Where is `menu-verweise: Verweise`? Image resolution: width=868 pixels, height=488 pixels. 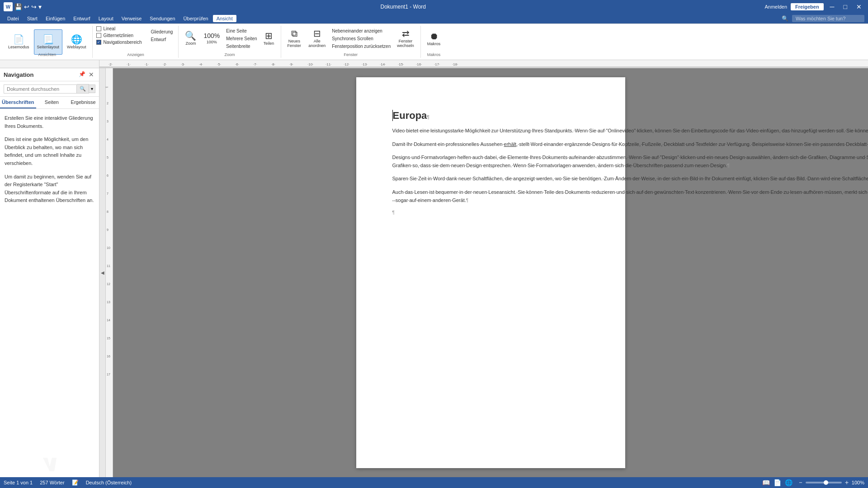 menu-verweise: Verweise is located at coordinates (132, 19).